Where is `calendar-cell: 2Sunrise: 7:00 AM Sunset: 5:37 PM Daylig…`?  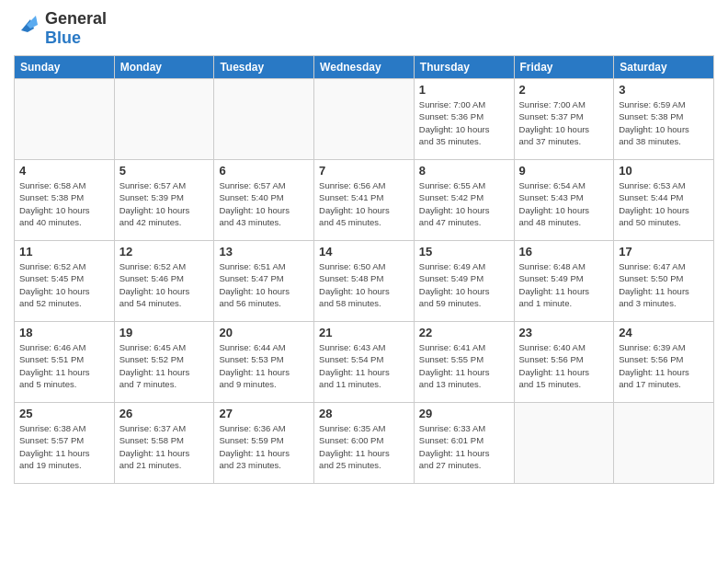 calendar-cell: 2Sunrise: 7:00 AM Sunset: 5:37 PM Daylig… is located at coordinates (564, 120).